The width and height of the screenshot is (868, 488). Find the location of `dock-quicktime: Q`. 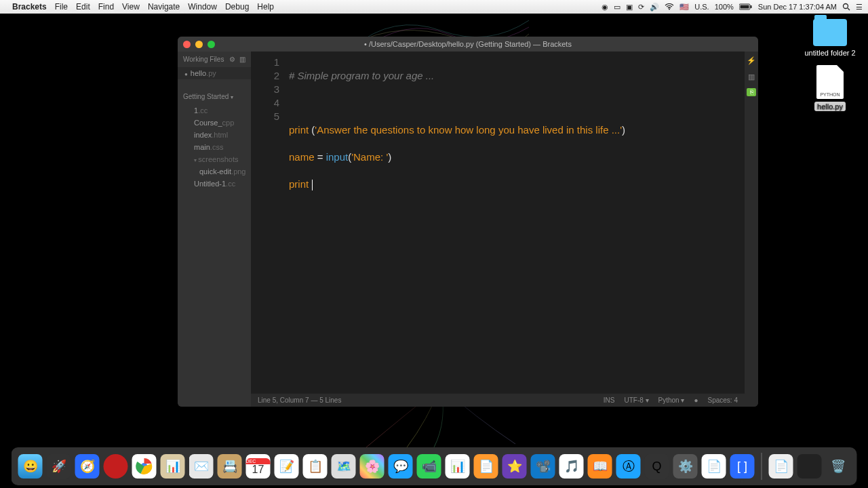

dock-quicktime: Q is located at coordinates (657, 466).